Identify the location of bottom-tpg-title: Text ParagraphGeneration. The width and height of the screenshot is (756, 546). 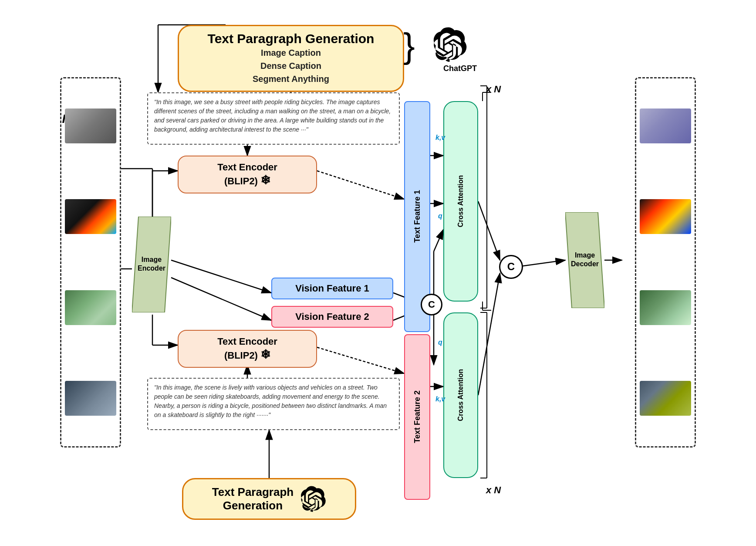
(253, 499).